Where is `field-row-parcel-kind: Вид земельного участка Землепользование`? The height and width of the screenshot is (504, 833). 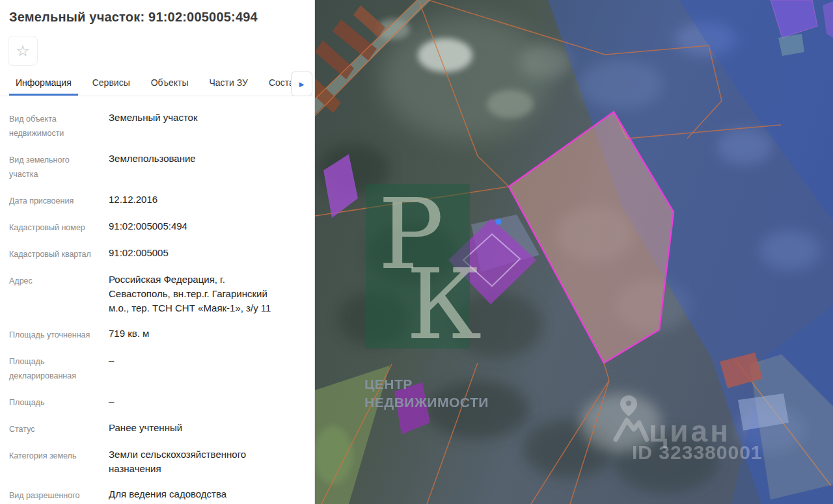
field-row-parcel-kind: Вид земельного участка Землепользование is located at coordinates (156, 166).